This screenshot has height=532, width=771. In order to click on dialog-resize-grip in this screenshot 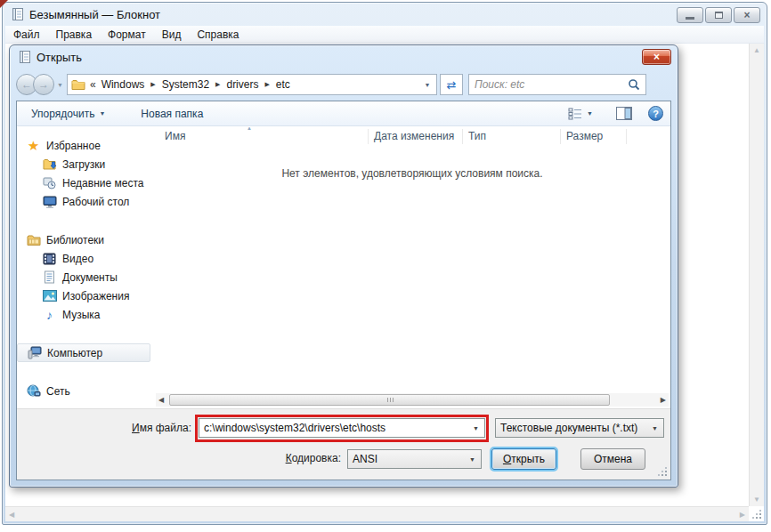, I will do `click(663, 472)`.